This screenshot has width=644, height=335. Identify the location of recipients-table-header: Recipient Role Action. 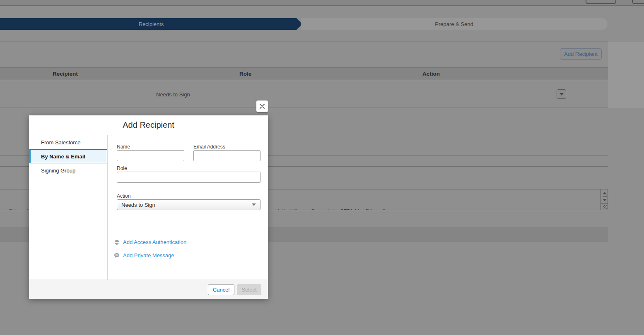
(304, 74).